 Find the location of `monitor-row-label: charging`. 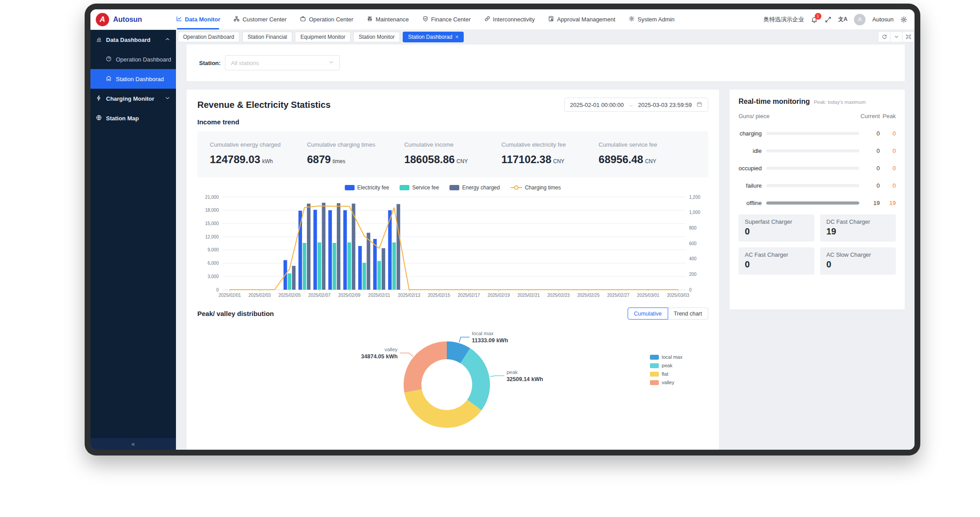

monitor-row-label: charging is located at coordinates (752, 134).